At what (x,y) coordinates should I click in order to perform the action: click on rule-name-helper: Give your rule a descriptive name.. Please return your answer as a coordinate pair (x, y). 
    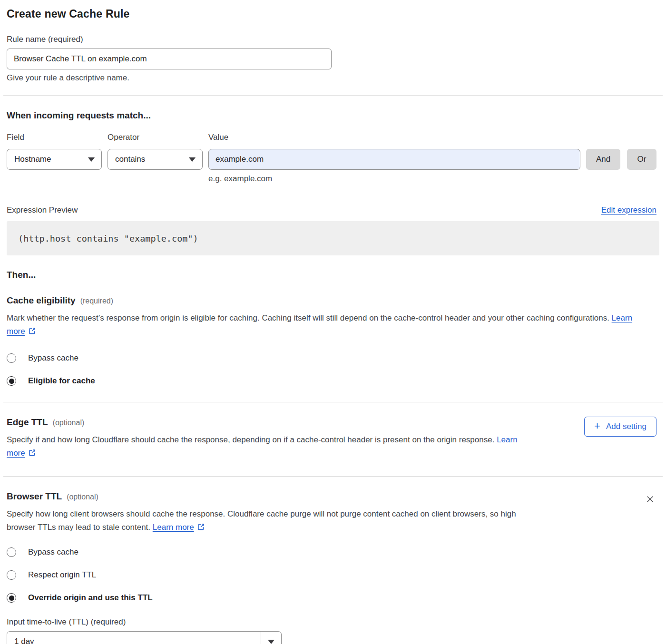
    Looking at the image, I should click on (332, 78).